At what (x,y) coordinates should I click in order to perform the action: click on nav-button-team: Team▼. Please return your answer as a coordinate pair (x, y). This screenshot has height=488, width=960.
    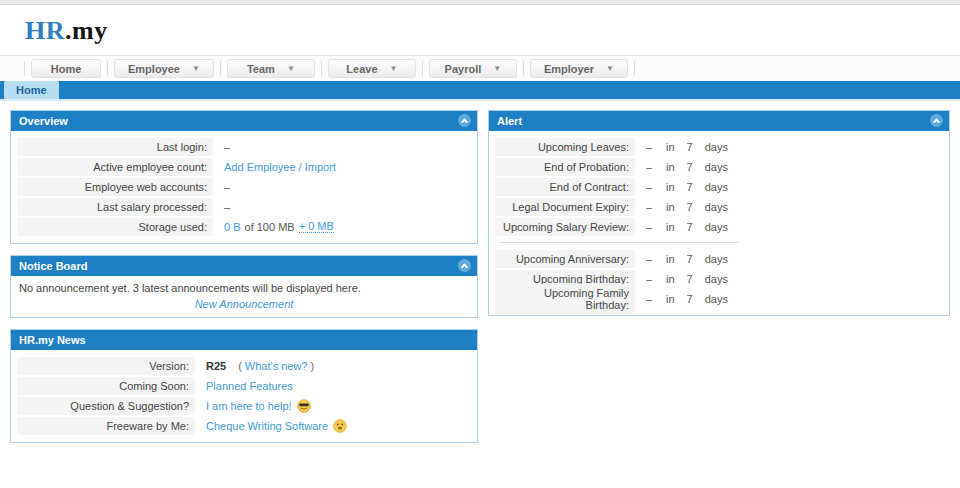
    Looking at the image, I should click on (271, 68).